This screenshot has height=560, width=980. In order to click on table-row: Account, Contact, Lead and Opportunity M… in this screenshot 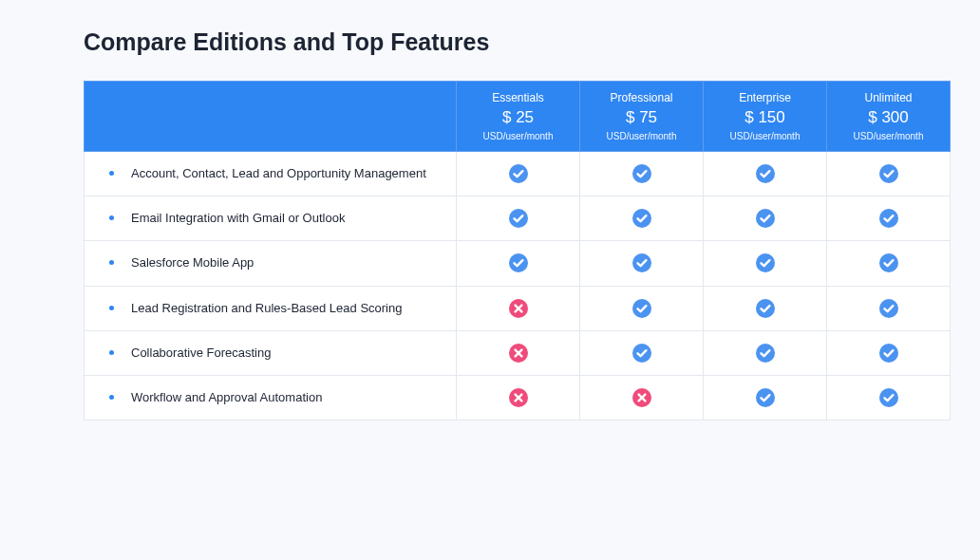, I will do `click(518, 175)`.